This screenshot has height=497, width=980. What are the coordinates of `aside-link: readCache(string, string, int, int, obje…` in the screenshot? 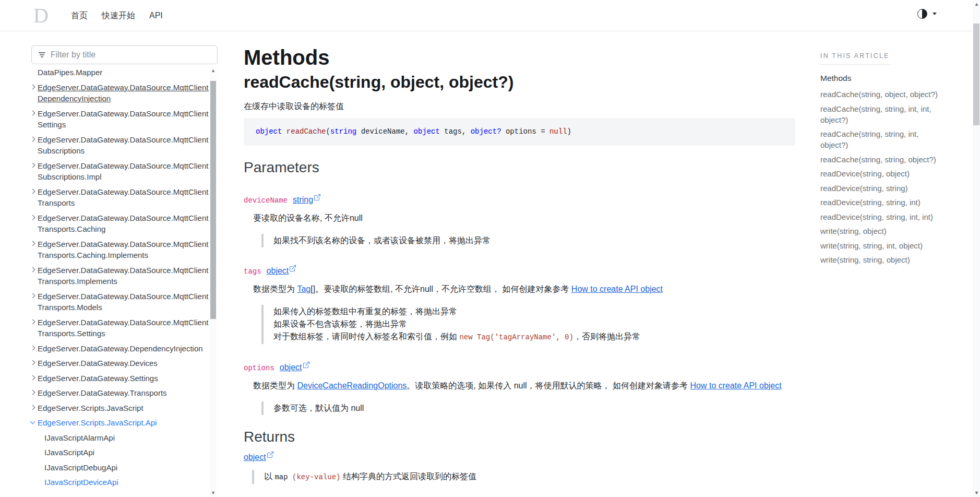 It's located at (897, 114).